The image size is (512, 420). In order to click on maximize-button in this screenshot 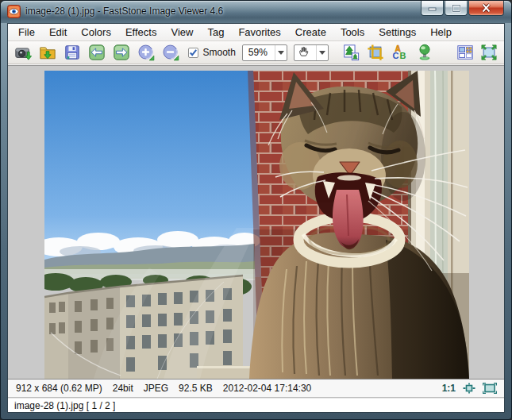, I will do `click(456, 8)`.